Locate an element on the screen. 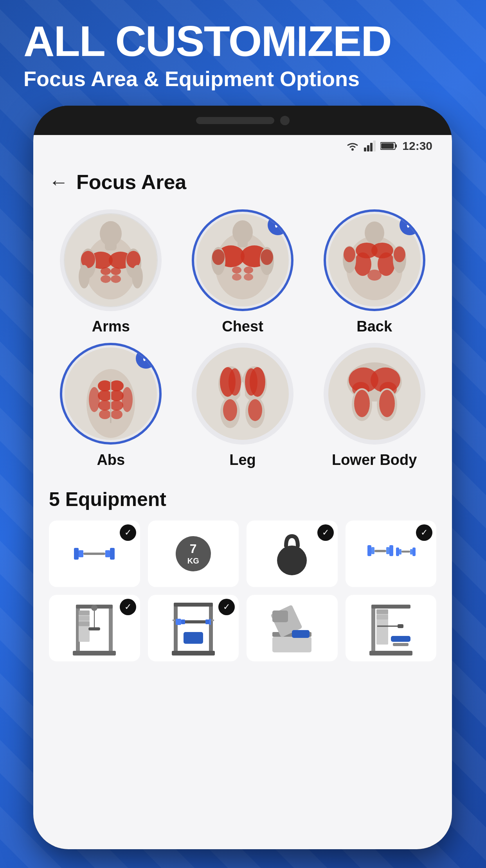 This screenshot has height=868, width=486. phone-speaker is located at coordinates (235, 121).